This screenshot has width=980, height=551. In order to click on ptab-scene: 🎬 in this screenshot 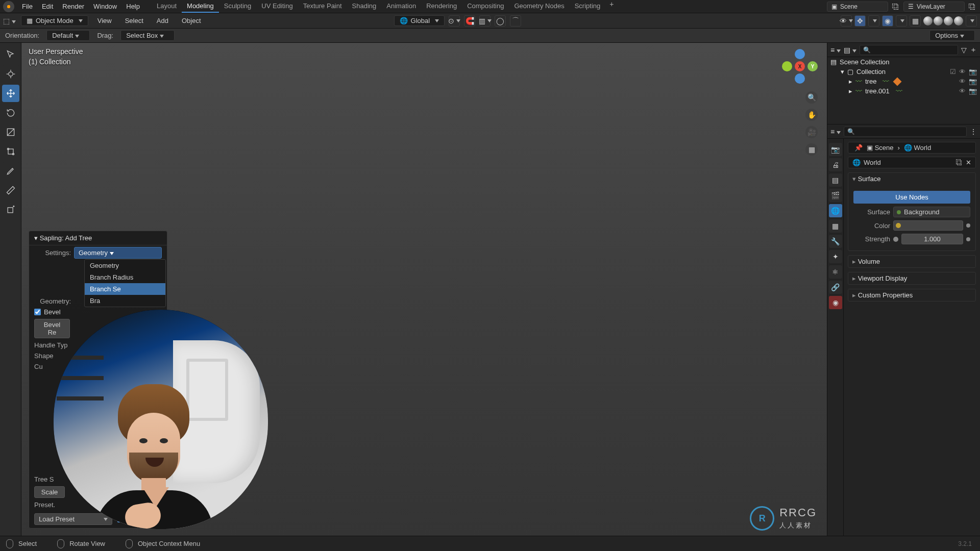, I will do `click(836, 195)`.